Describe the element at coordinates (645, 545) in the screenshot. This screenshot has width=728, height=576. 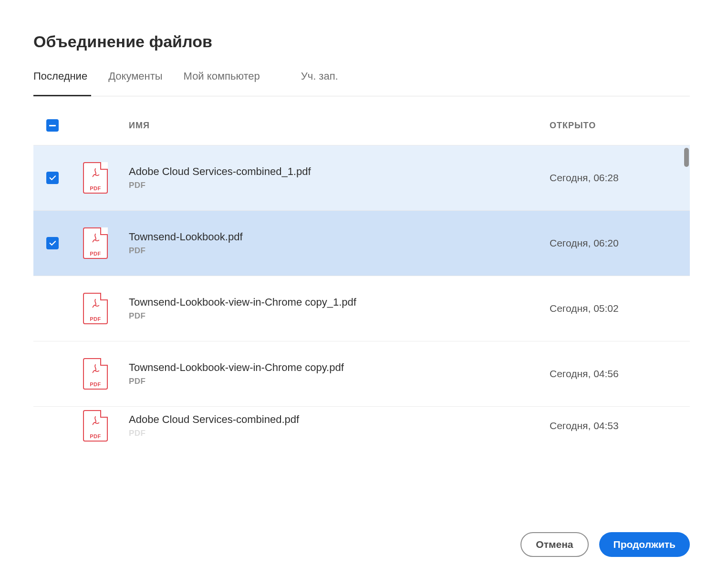
I see `continue-button: Продолжить` at that location.